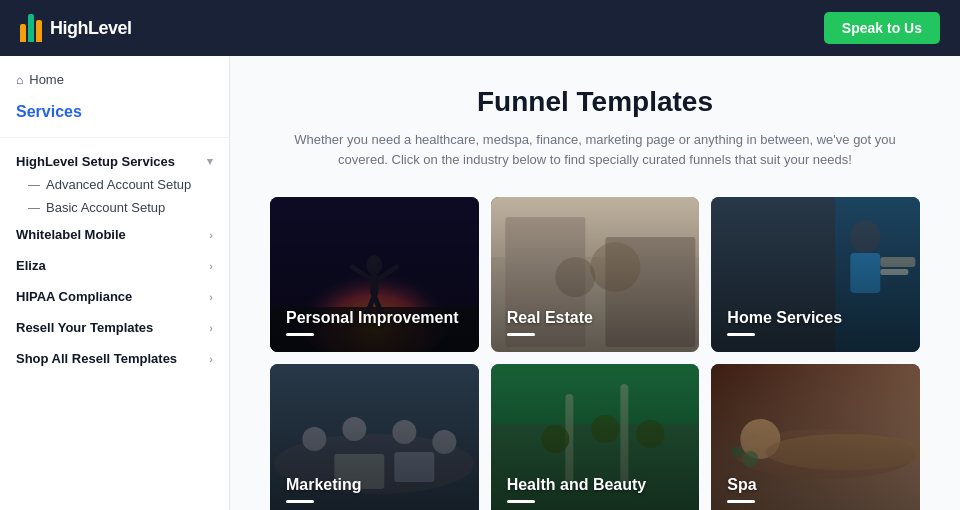  Describe the element at coordinates (596, 437) in the screenshot. I see `card-health-beauty: Health and Beauty` at that location.